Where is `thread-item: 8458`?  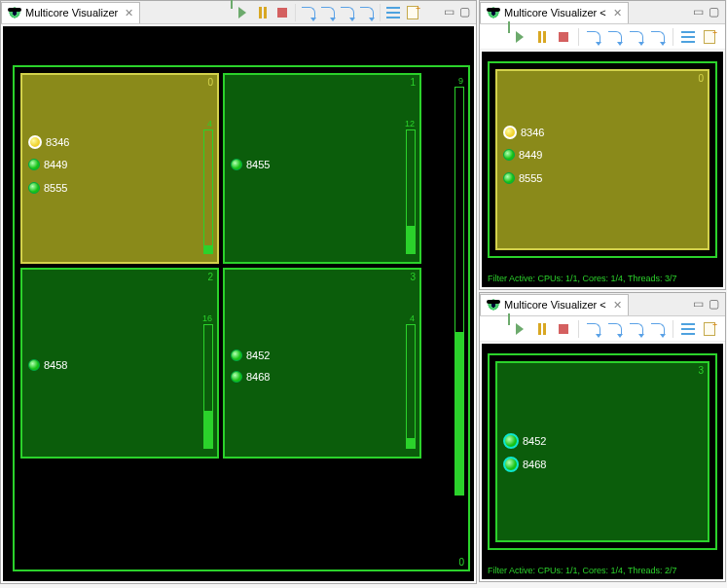
thread-item: 8458 is located at coordinates (48, 365).